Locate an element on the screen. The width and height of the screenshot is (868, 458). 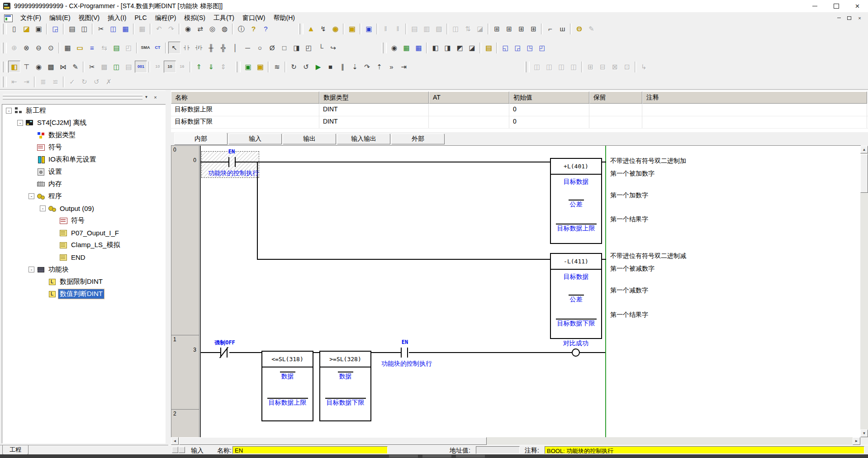
tree-item-new-project: -新工程 is located at coordinates (84, 110).